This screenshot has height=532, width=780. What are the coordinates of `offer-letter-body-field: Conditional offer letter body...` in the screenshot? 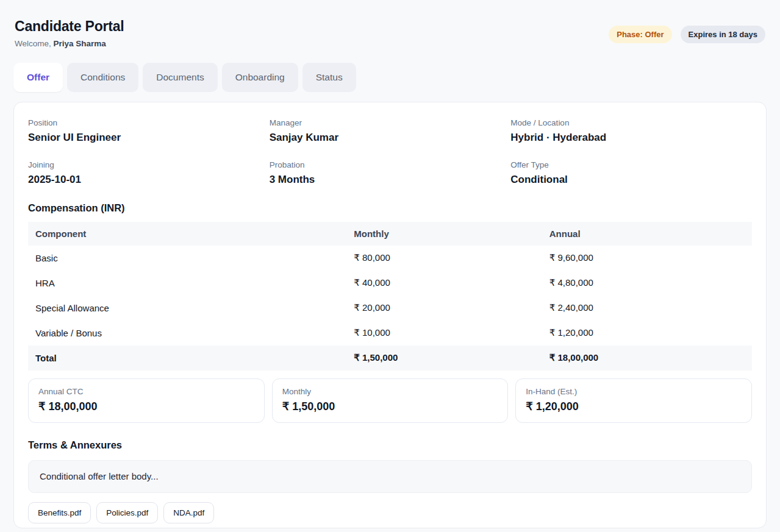 It's located at (390, 477).